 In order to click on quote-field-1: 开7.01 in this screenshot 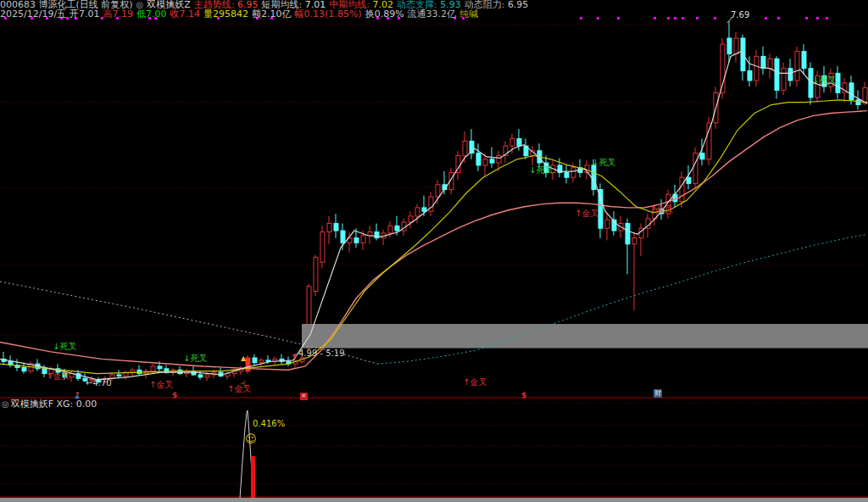, I will do `click(85, 14)`.